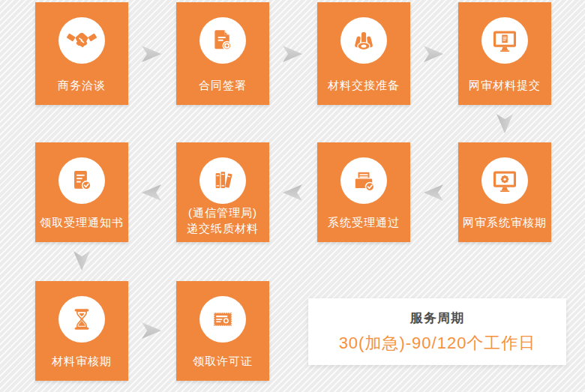 Image resolution: width=585 pixels, height=392 pixels. Describe the element at coordinates (223, 361) in the screenshot. I see `flow-step-label: 领取许可证` at that location.